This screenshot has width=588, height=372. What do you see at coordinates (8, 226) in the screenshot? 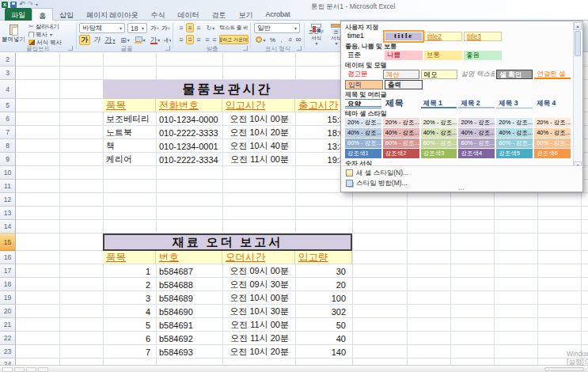
I see `row-header: 14` at bounding box center [8, 226].